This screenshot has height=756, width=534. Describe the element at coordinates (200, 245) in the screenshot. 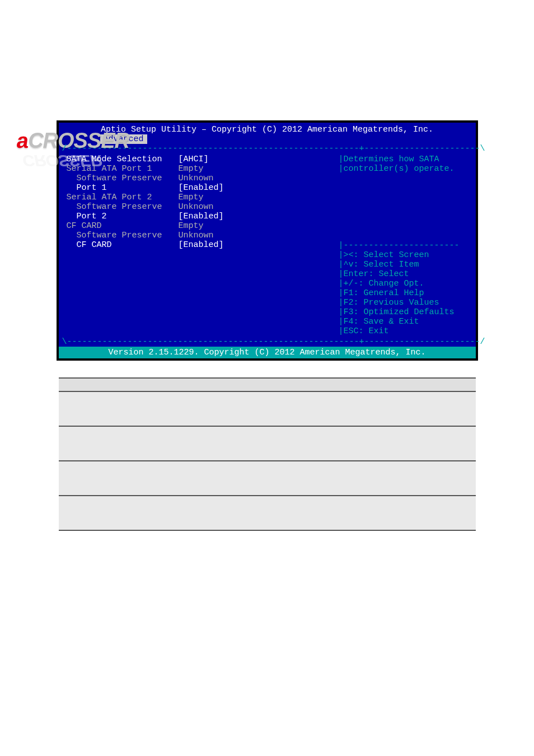

I see `bios-row: CF CARD[Enabled]` at that location.